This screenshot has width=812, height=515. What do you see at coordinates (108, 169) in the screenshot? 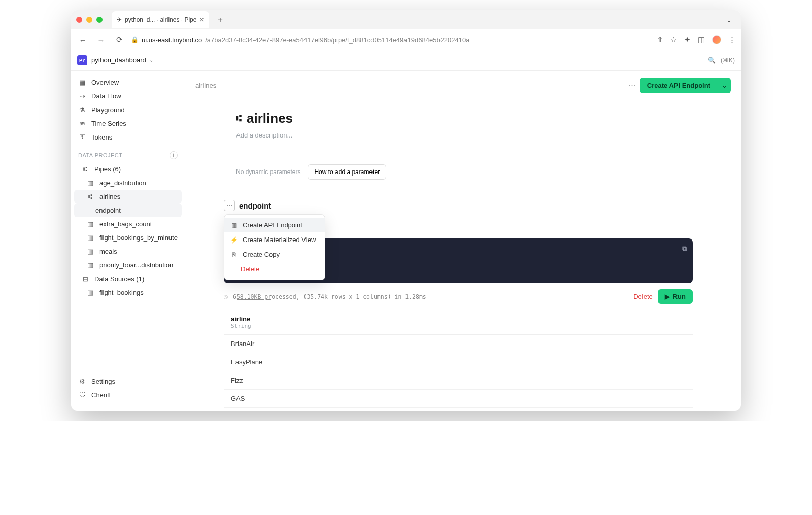
I see `nav-label: Pipes (6)` at bounding box center [108, 169].